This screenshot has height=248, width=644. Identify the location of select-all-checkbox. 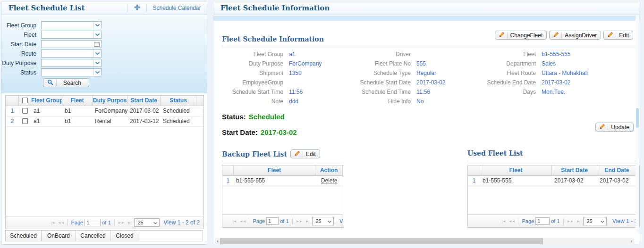
(25, 100).